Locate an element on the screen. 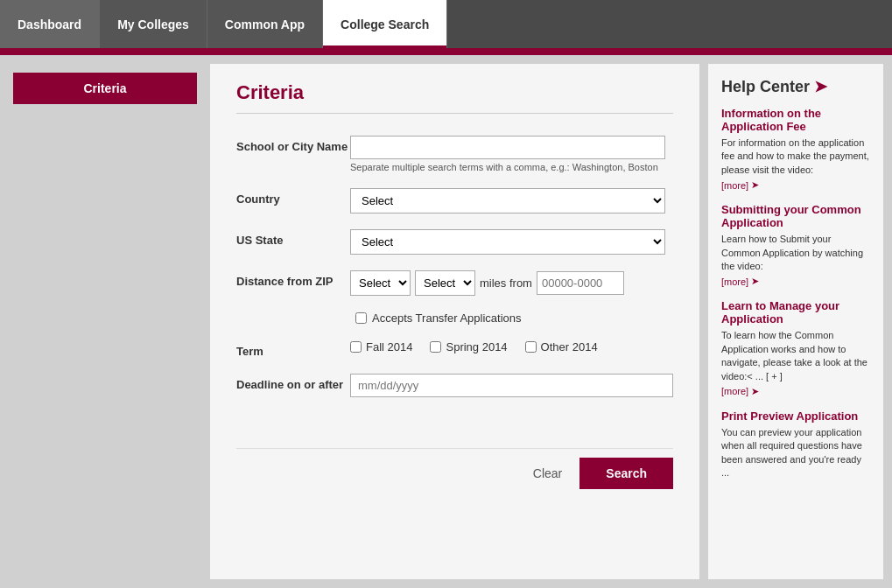 This screenshot has width=892, height=588. distance-select-1: Select is located at coordinates (380, 284).